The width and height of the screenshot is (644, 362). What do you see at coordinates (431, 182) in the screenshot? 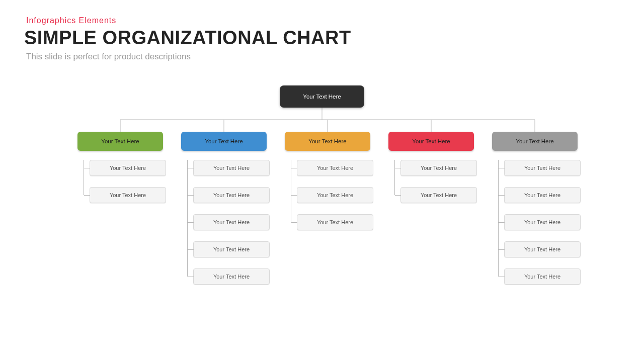
I see `child-list-3: Your Text HereYour Text Here` at bounding box center [431, 182].